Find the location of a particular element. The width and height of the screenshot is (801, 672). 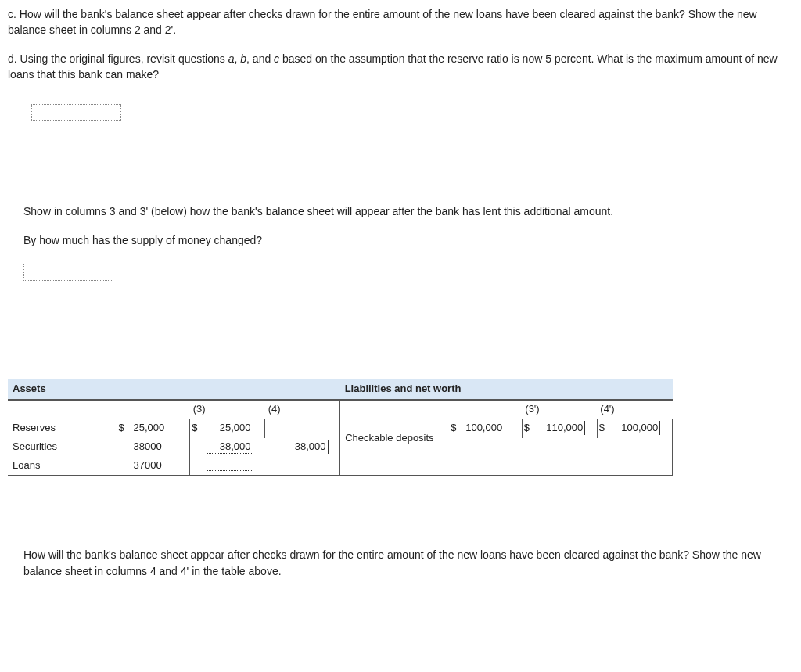

qd-a: a is located at coordinates (232, 59).